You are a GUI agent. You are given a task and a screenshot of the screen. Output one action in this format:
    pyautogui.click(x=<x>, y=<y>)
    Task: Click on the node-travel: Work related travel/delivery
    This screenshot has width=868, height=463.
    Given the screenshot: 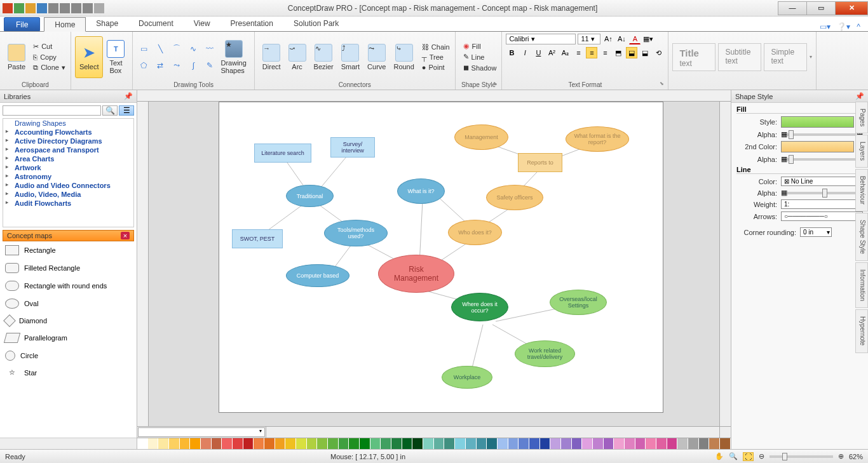 What is the action you would take?
    pyautogui.click(x=545, y=354)
    